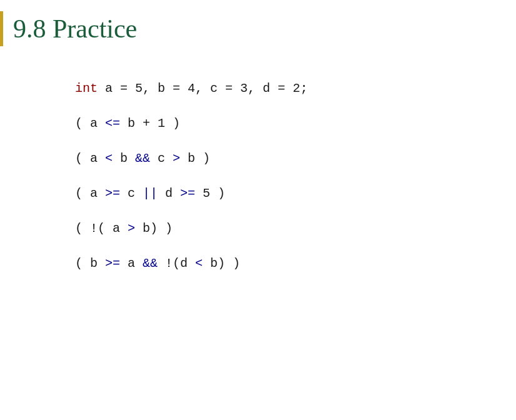  What do you see at coordinates (210, 194) in the screenshot?
I see `code-text-4d: 5 )` at bounding box center [210, 194].